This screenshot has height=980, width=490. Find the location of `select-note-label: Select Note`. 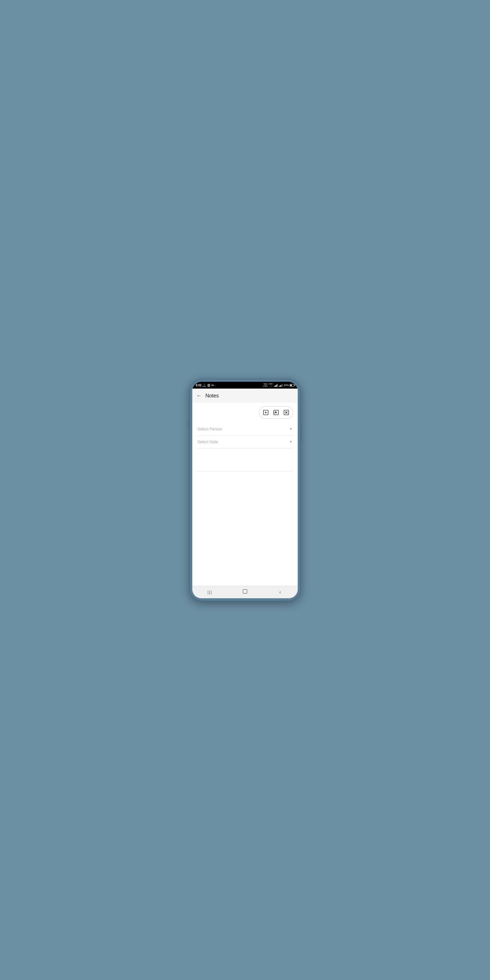

select-note-label: Select Note is located at coordinates (208, 442).